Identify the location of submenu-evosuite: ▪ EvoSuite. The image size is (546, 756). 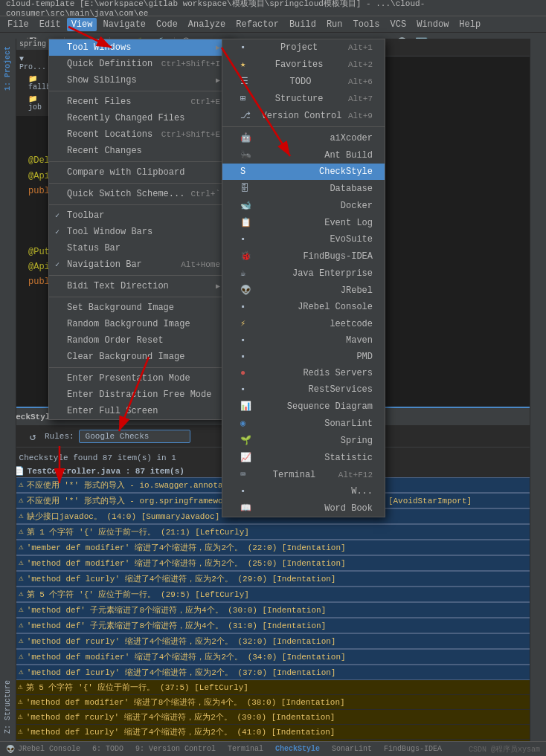
(303, 239).